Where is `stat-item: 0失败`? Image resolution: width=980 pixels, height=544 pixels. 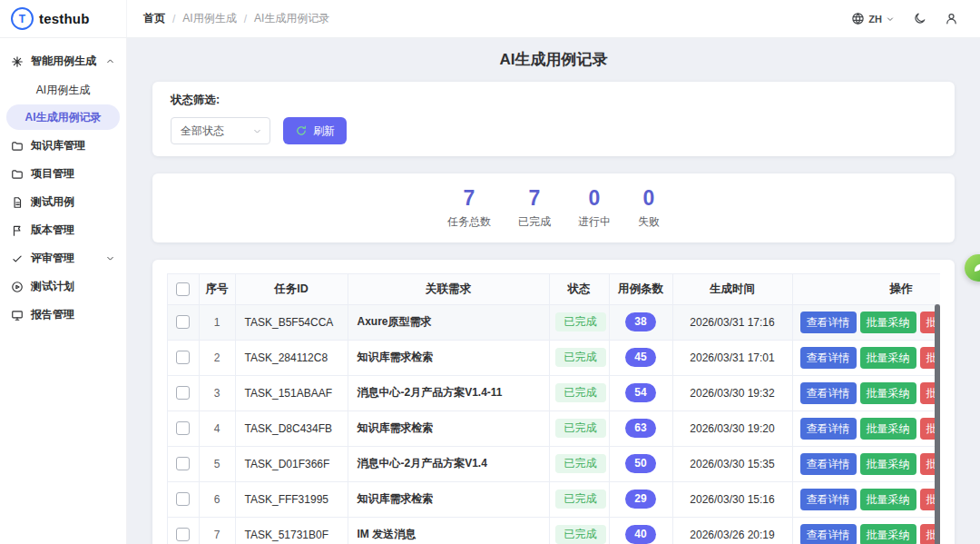 stat-item: 0失败 is located at coordinates (649, 209).